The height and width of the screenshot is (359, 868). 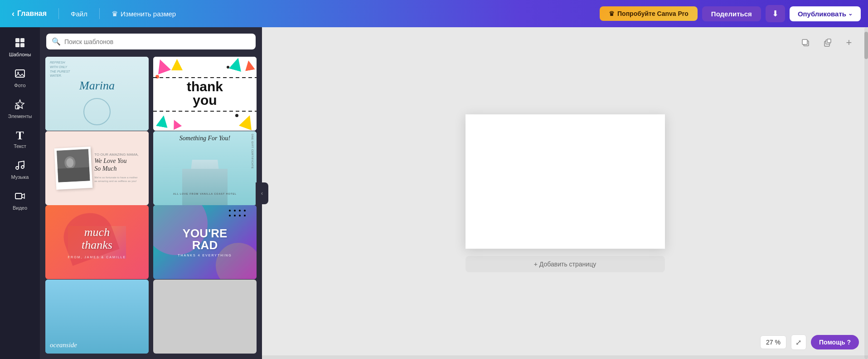 What do you see at coordinates (653, 14) in the screenshot?
I see `canva-pro-label: Попробуйте Canva Pro` at bounding box center [653, 14].